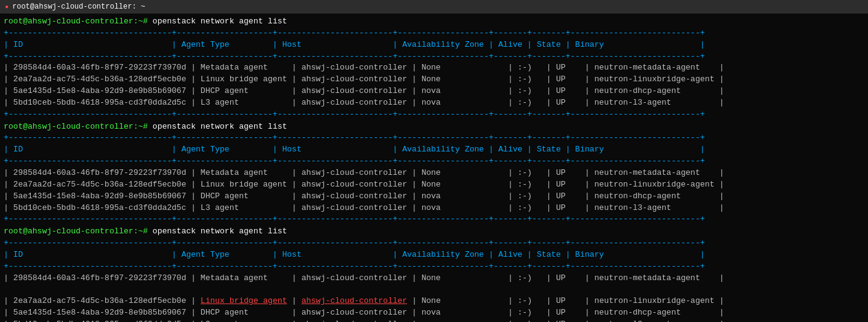 Image resolution: width=868 pixels, height=322 pixels. I want to click on table-row-1-0: | 298584d4-60a3-46fb-8f97-29223f73970d |…, so click(434, 68).